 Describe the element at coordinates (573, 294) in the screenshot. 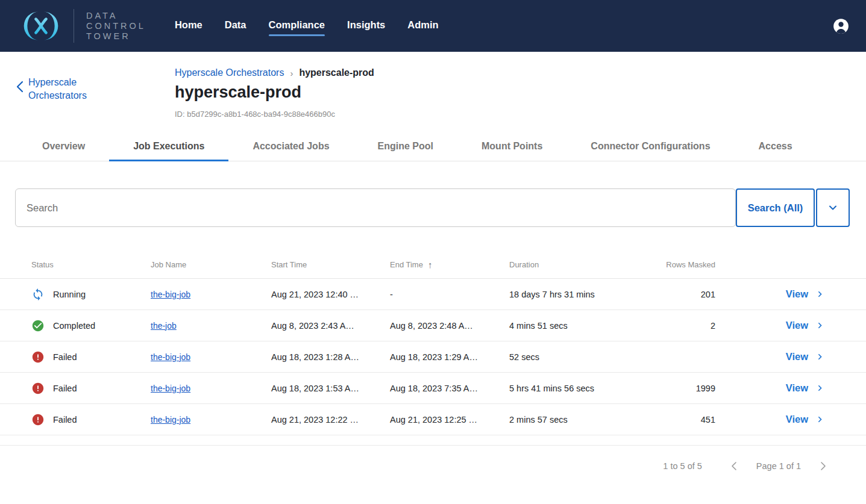

I see `duration-cell: 18 days 7 hrs 31 mins` at that location.